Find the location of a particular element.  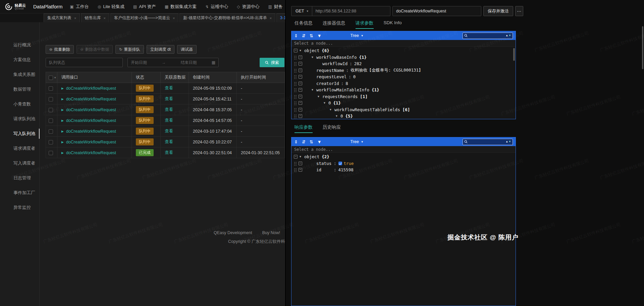

debugger-button: 调试器 is located at coordinates (187, 49).